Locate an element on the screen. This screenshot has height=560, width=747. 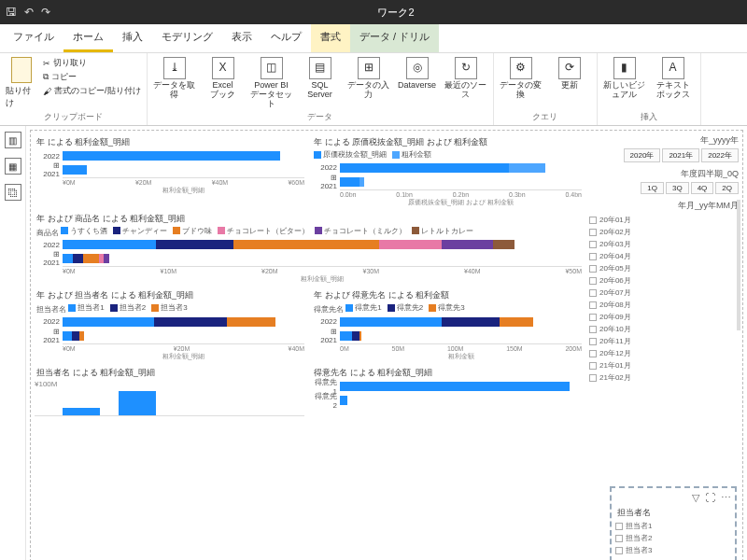
menu-tab-4: 表示 is located at coordinates (242, 38).